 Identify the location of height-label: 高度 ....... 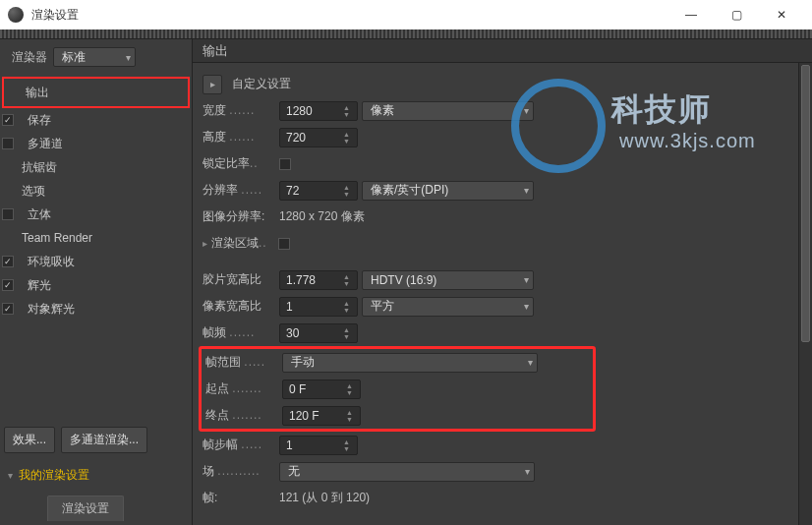
(239, 138).